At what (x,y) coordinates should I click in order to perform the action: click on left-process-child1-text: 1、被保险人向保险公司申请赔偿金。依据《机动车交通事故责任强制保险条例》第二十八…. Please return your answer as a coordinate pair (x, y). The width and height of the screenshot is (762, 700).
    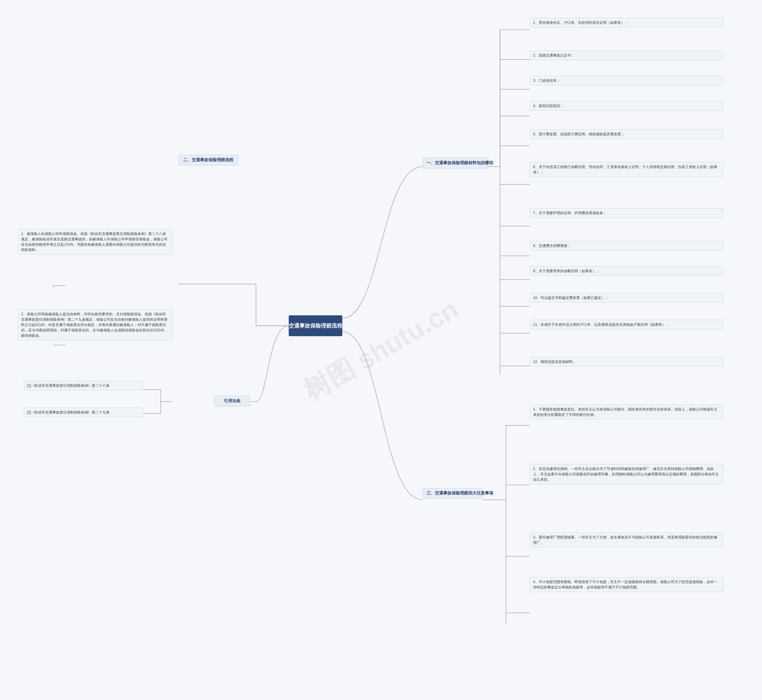
    Looking at the image, I should click on (94, 242).